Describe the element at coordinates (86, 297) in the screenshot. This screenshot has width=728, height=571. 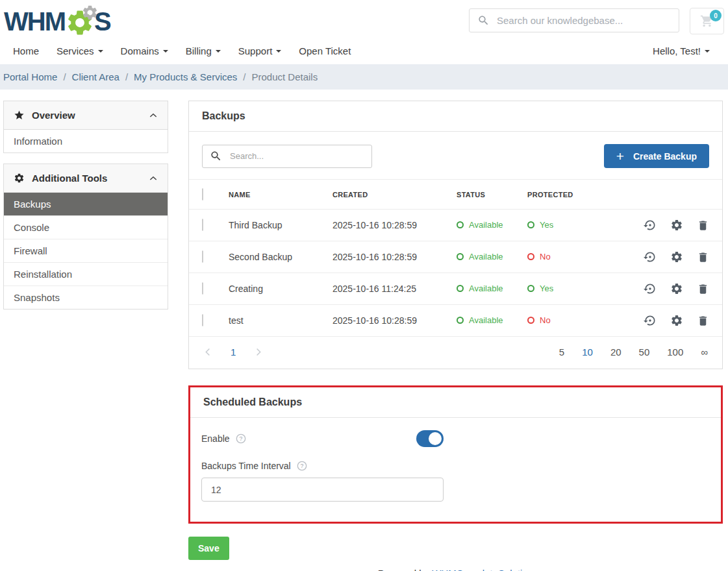
I see `sidebar-item-snapshots: Snapshots` at that location.